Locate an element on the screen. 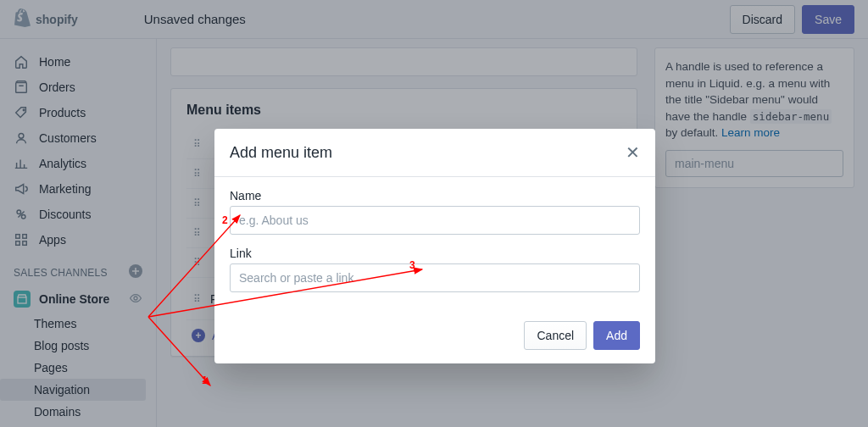 The height and width of the screenshot is (427, 868). close-icon: ✕ is located at coordinates (632, 152).